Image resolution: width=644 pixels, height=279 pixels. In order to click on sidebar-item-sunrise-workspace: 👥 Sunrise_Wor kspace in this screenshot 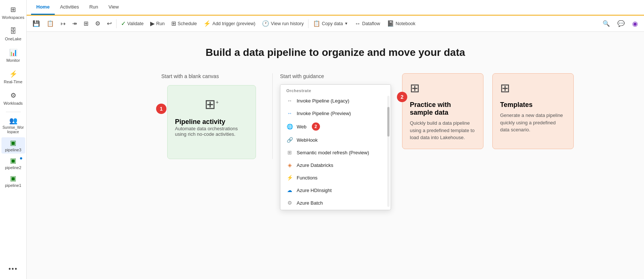, I will do `click(13, 125)`.